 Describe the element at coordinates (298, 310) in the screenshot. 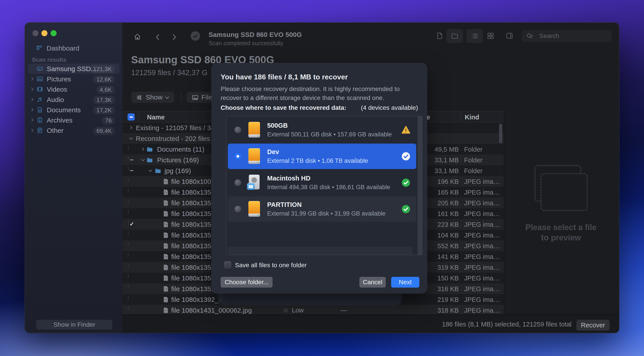

I see `rating-label: Low` at that location.